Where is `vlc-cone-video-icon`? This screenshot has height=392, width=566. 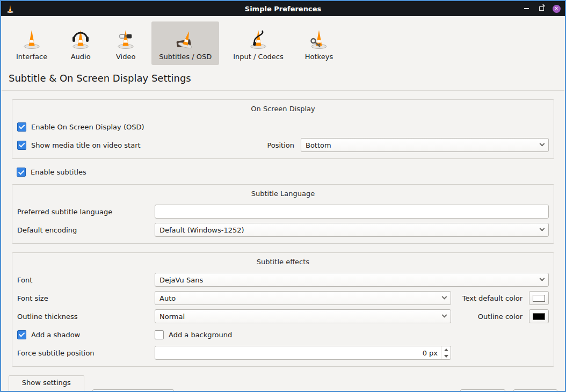 vlc-cone-video-icon is located at coordinates (126, 38).